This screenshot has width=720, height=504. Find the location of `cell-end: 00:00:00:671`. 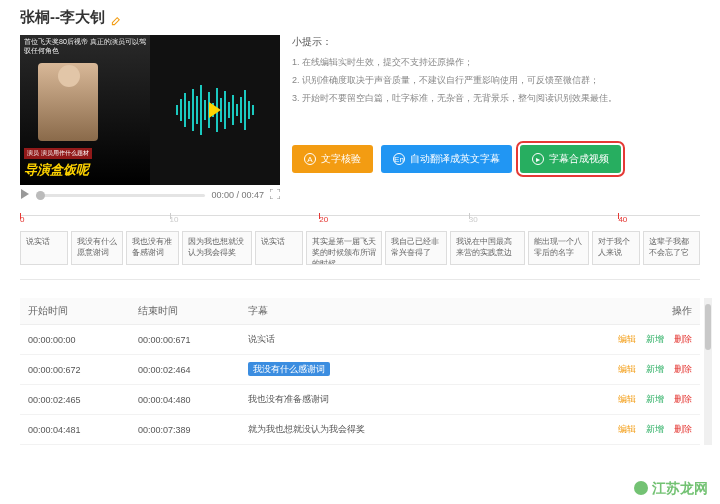

cell-end: 00:00:00:671 is located at coordinates (193, 340).